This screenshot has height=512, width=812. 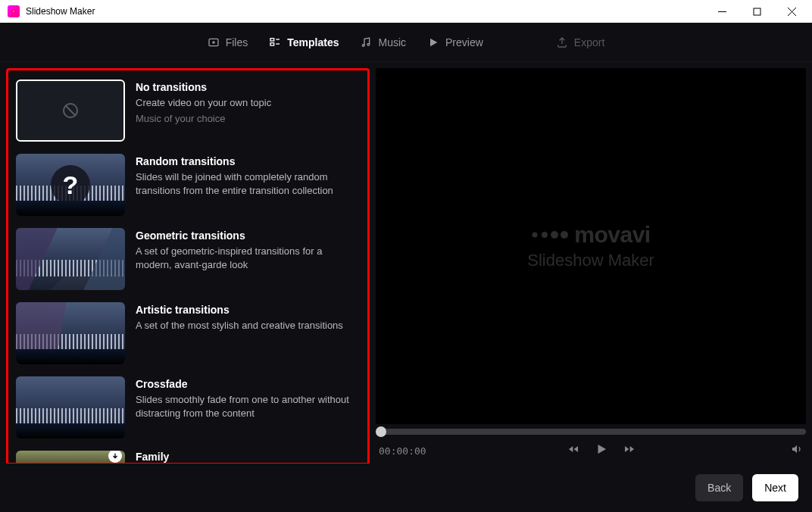 I want to click on window-minimize-button, so click(x=722, y=11).